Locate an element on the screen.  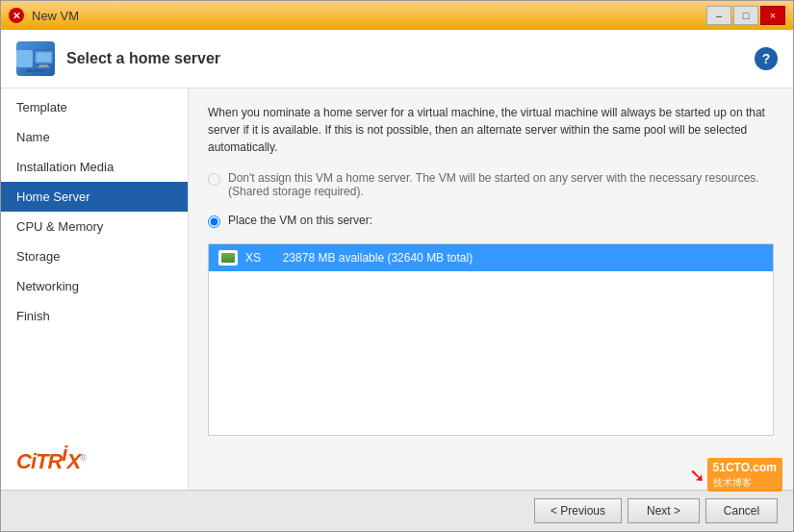
next-button: Next > is located at coordinates (664, 511).